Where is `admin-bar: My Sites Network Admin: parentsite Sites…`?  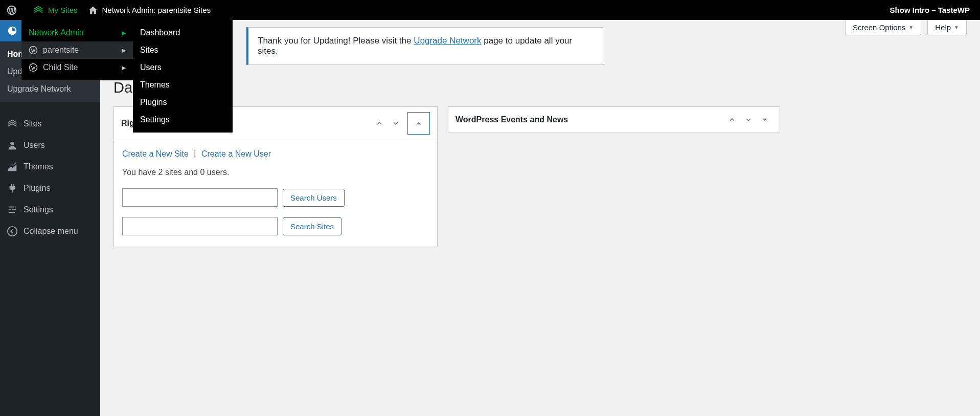 admin-bar: My Sites Network Admin: parentsite Sites… is located at coordinates (490, 10).